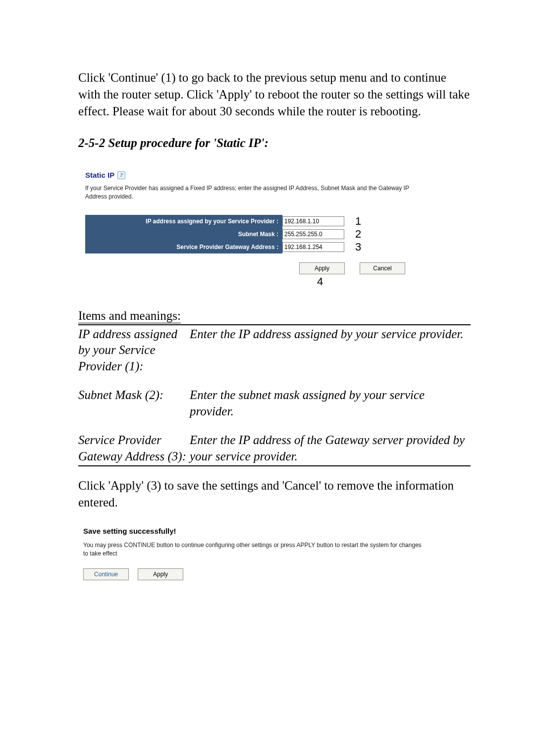 Image resolution: width=535 pixels, height=756 pixels. I want to click on items-term: Service Provider Gateway Address (3):, so click(134, 449).